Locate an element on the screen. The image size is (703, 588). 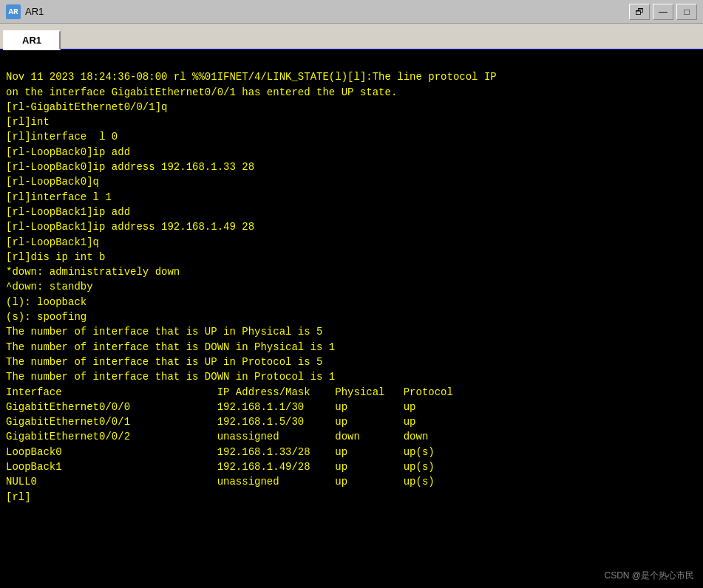
terminal-line: on the interface GigabitEthernet0/0/1 ha… is located at coordinates (352, 92).